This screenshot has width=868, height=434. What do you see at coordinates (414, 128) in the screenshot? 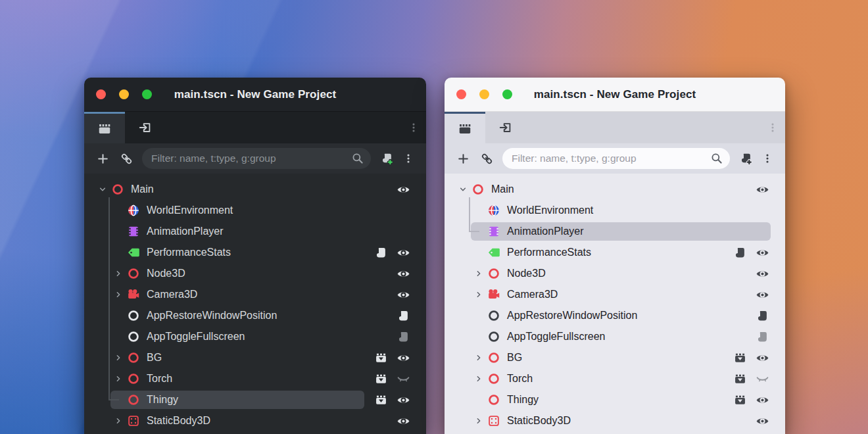
I see `vertical-dots-icon` at bounding box center [414, 128].